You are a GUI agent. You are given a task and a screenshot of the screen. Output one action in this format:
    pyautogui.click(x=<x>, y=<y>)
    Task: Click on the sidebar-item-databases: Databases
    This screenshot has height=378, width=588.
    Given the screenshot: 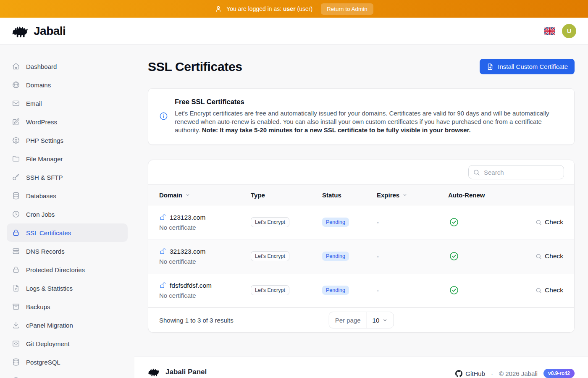 What is the action you would take?
    pyautogui.click(x=67, y=196)
    